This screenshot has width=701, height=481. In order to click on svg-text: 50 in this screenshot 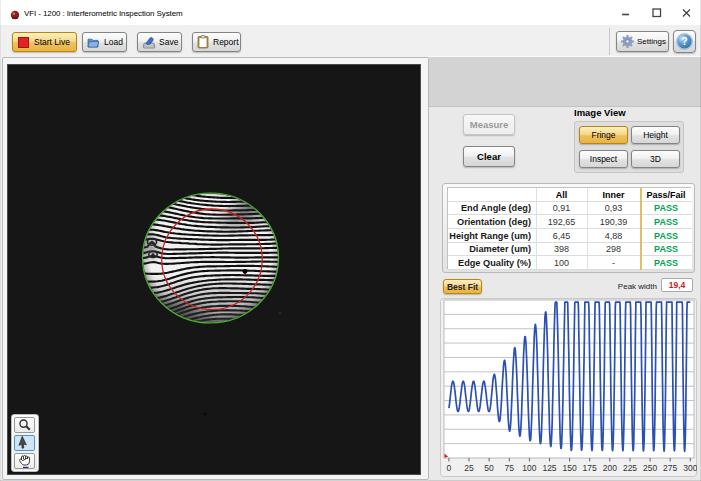, I will do `click(489, 468)`.